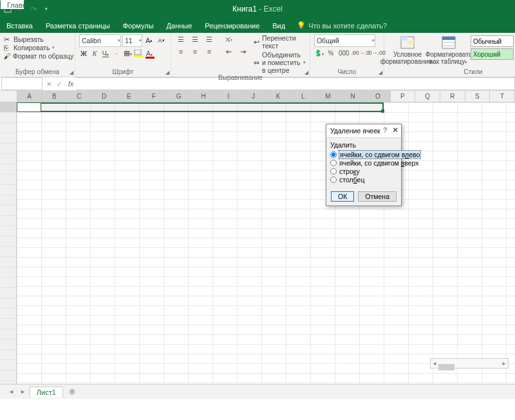 This screenshot has width=515, height=420. Describe the element at coordinates (80, 97) in the screenshot. I see `col-header: C` at that location.